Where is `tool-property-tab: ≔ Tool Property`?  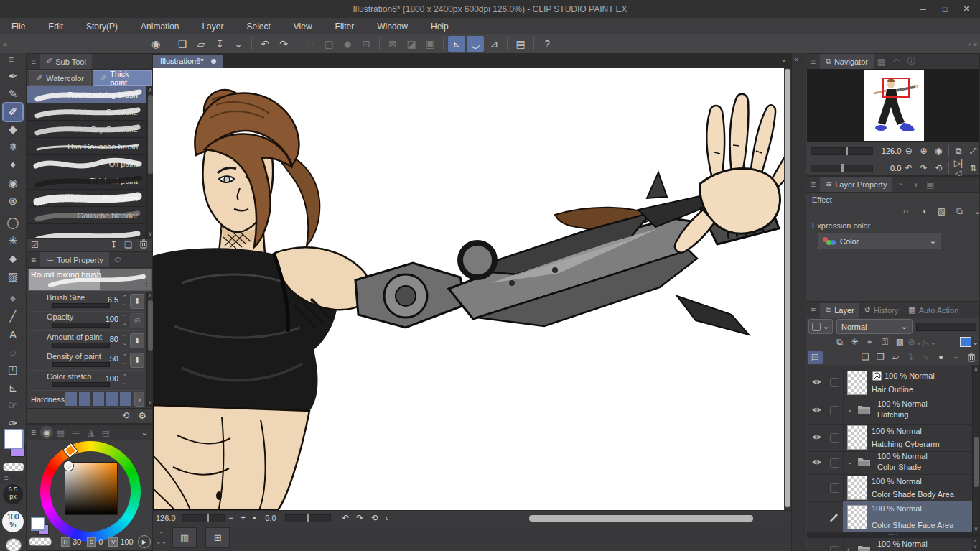 tool-property-tab: ≔ Tool Property is located at coordinates (75, 260).